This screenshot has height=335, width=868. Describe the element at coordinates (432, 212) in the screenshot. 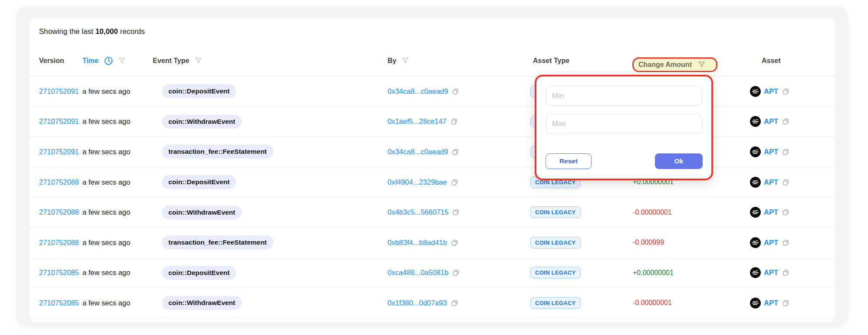

I see `table-row: 2710752088 a few secs ago coin::Withdraw…` at that location.